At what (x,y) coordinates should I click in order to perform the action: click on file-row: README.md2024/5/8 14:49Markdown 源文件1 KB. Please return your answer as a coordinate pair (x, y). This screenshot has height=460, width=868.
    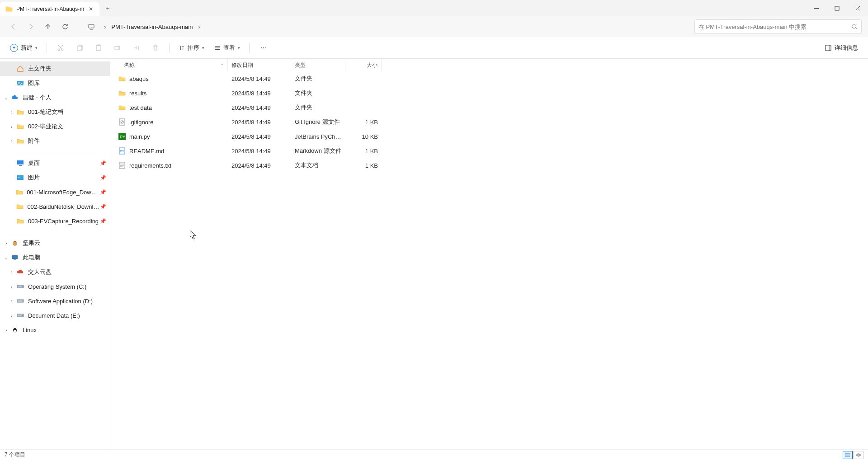
    Looking at the image, I should click on (489, 151).